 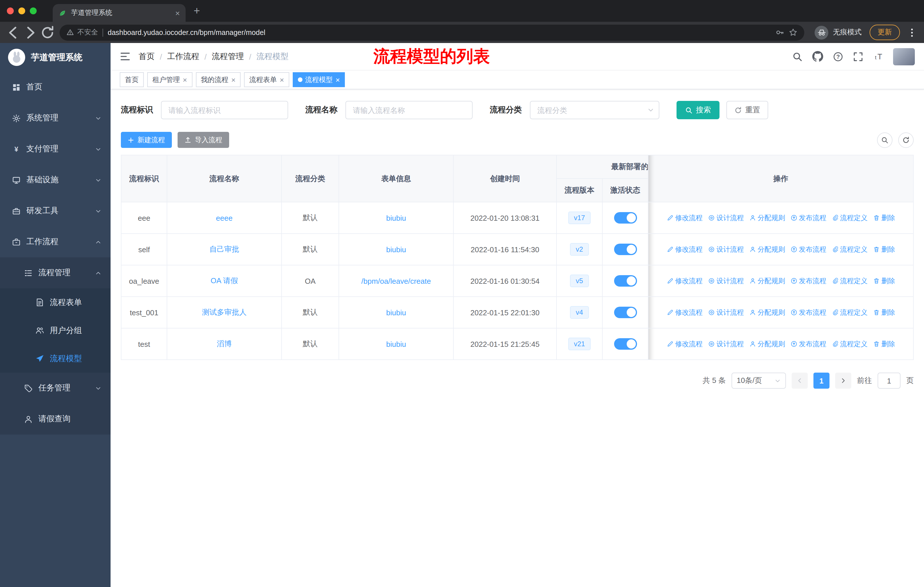 I want to click on bookmark-star-icon, so click(x=793, y=32).